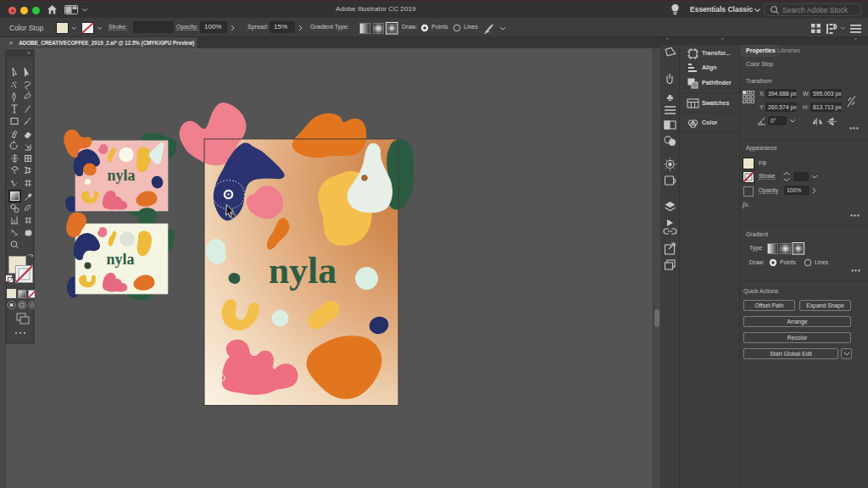  Describe the element at coordinates (710, 122) in the screenshot. I see `svg-text: Color` at that location.